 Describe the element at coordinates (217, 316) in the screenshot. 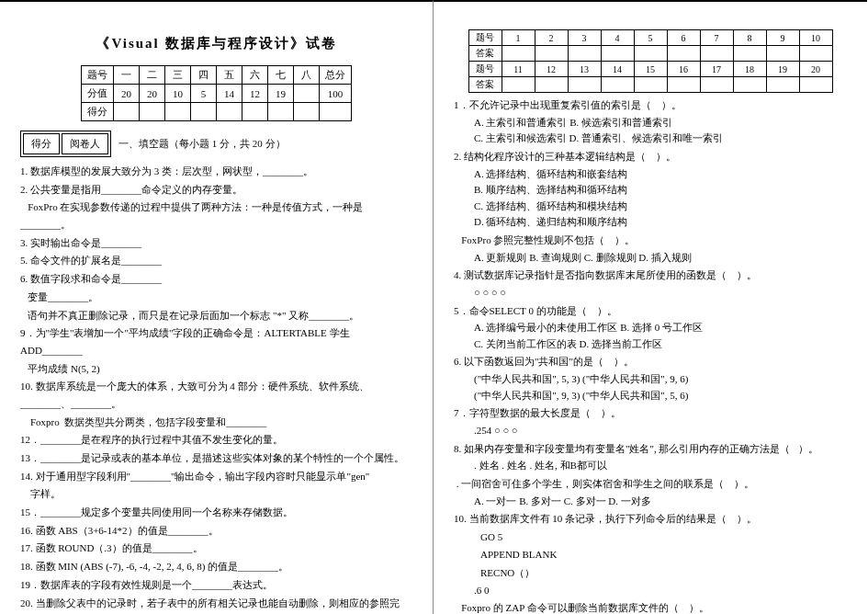

I see `q1-7: 语句并不真正删除记录，而只是在记录后面加一个标志 "*" 又称________。` at that location.